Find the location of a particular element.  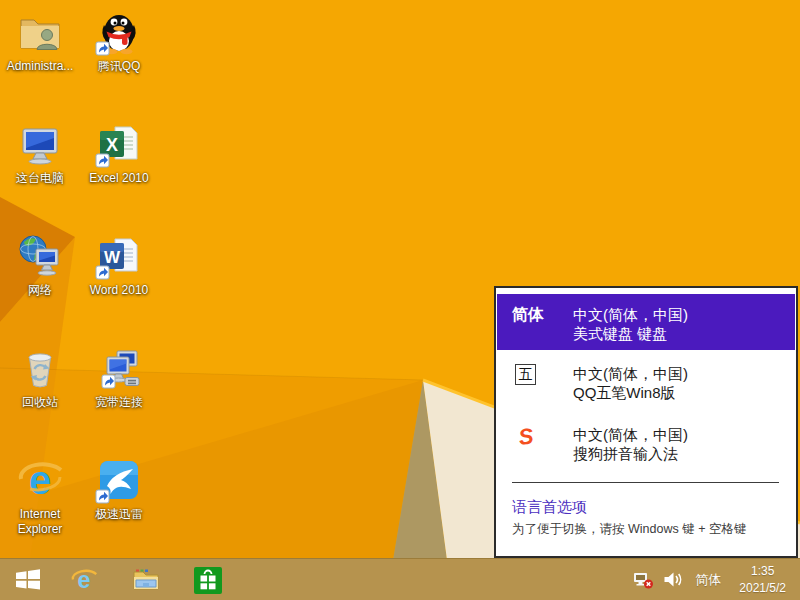

user-folder-icon is located at coordinates (40, 32).